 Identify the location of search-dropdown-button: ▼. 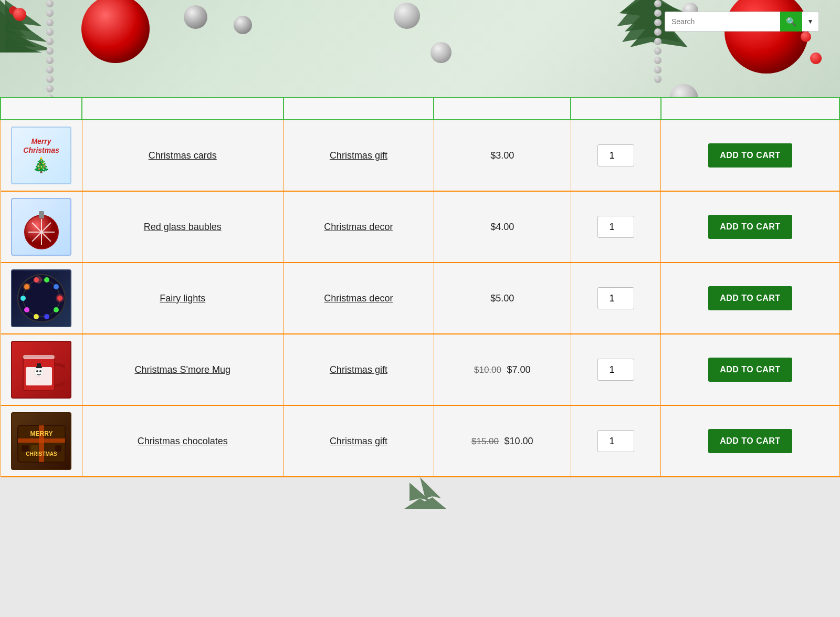
(811, 22).